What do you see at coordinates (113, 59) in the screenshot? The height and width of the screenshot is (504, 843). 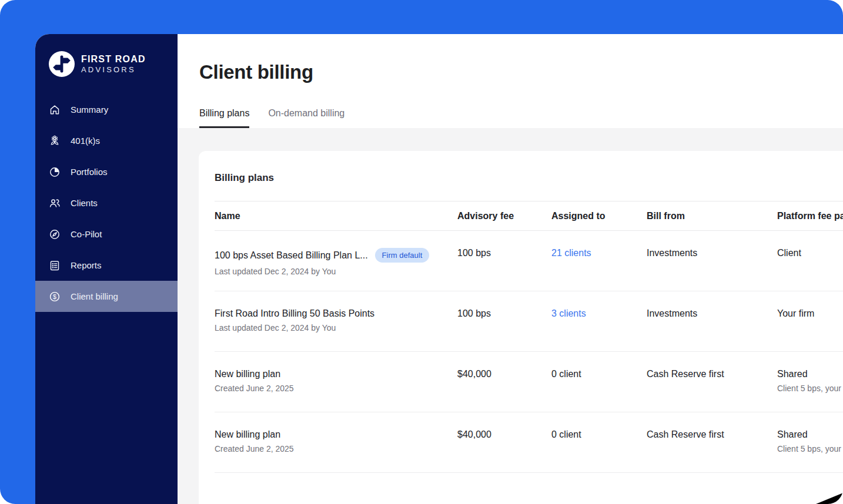 I see `brand-line1: FIRST ROAD` at bounding box center [113, 59].